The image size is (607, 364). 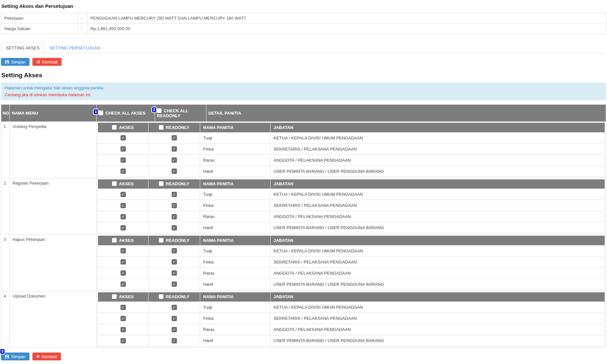 What do you see at coordinates (351, 150) in the screenshot?
I see `panitia-table: AKSES READONLY NAMA PANITIA JABATAN Tuaj…` at bounding box center [351, 150].